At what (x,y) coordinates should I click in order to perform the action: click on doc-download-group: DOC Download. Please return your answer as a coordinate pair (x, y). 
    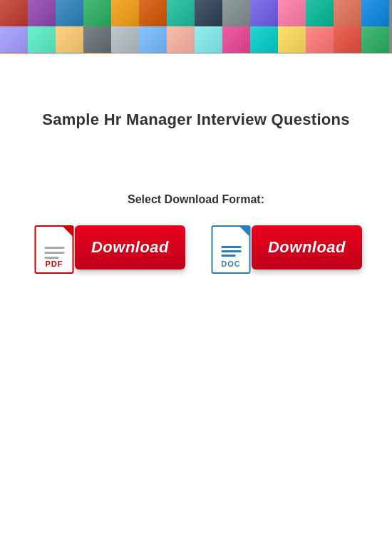
    Looking at the image, I should click on (284, 247).